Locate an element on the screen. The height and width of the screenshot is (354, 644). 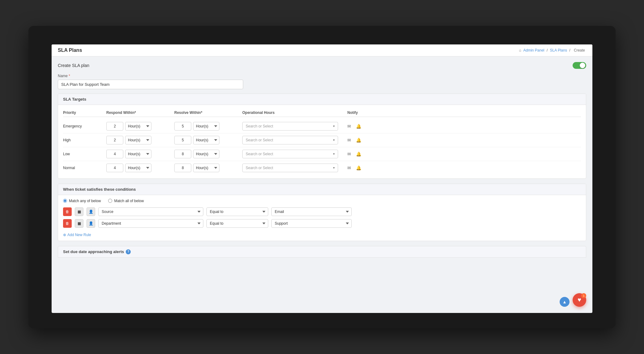
table-icon-button-1: ▦ is located at coordinates (79, 212).